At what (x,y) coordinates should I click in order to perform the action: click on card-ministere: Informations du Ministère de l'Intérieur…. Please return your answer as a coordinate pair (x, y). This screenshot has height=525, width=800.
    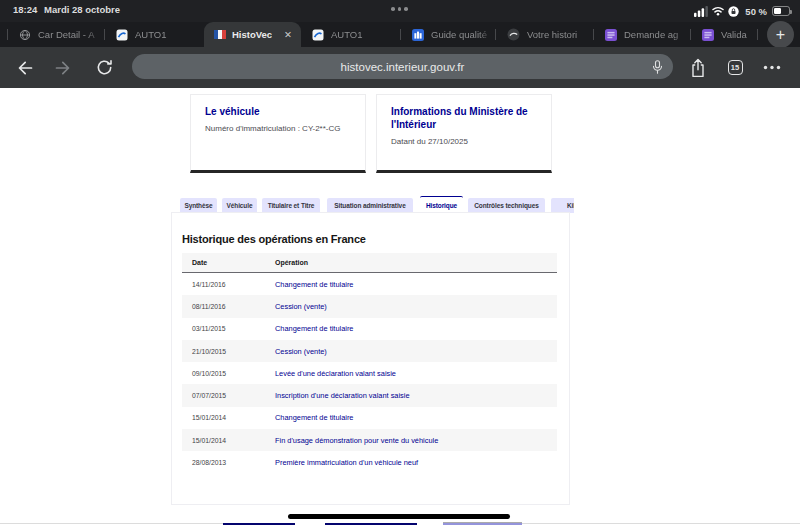
    Looking at the image, I should click on (464, 134).